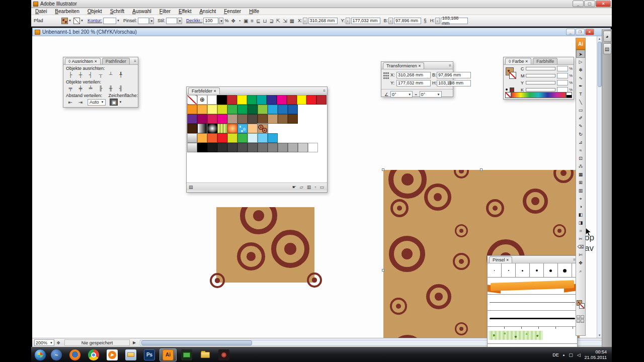 Image resolution: width=644 pixels, height=362 pixels. Describe the element at coordinates (204, 90) in the screenshot. I see `tab-farbfelder: Farbfelder ×` at that location.